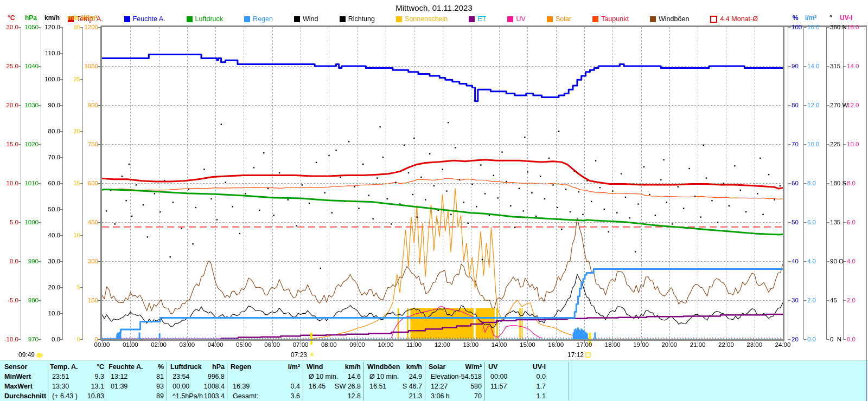 The height and width of the screenshot is (401, 868). I want to click on axis-tick-label: 30, so click(795, 300).